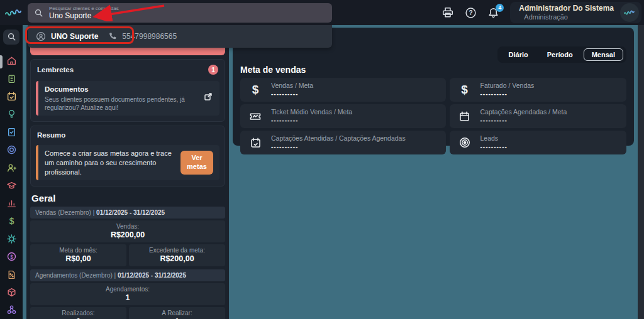 The height and width of the screenshot is (319, 644). Describe the element at coordinates (128, 212) in the screenshot. I see `section-header-vendas: Vendas (Dezembro) | 01/12/2025 - 31/12/2…` at that location.